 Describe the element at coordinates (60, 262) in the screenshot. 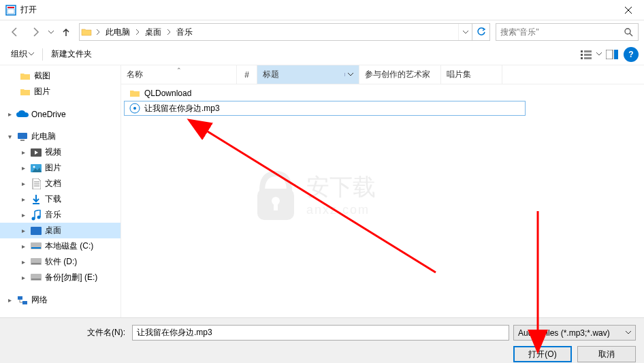

I see `sidebar-item-disk-d: ▸ 软件 (D:)` at that location.